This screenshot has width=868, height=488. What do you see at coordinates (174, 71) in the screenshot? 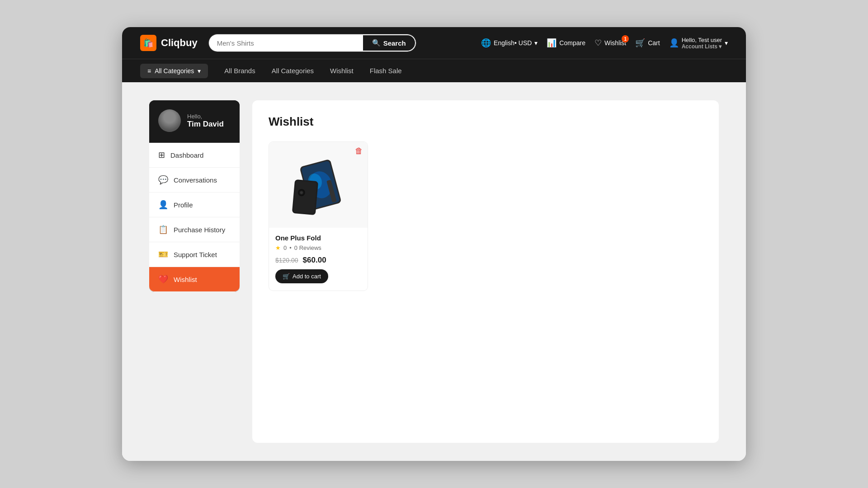
I see `all-categories-menu: ≡ All Categories ▾` at bounding box center [174, 71].